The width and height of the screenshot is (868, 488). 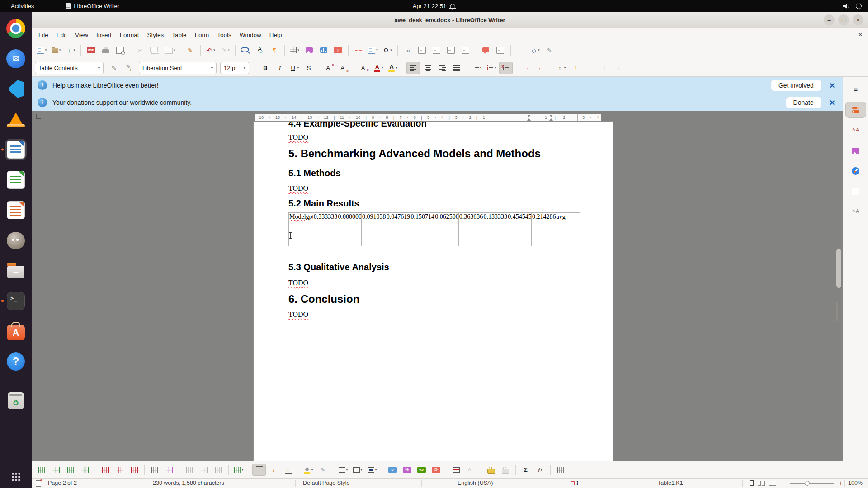 What do you see at coordinates (393, 68) in the screenshot?
I see `highlight-color-button: A▾` at bounding box center [393, 68].